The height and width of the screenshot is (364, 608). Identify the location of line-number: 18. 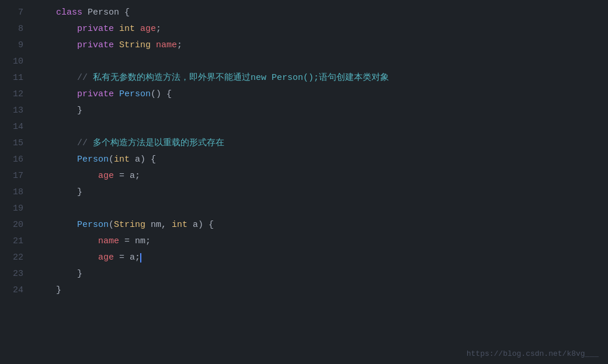
(18, 192).